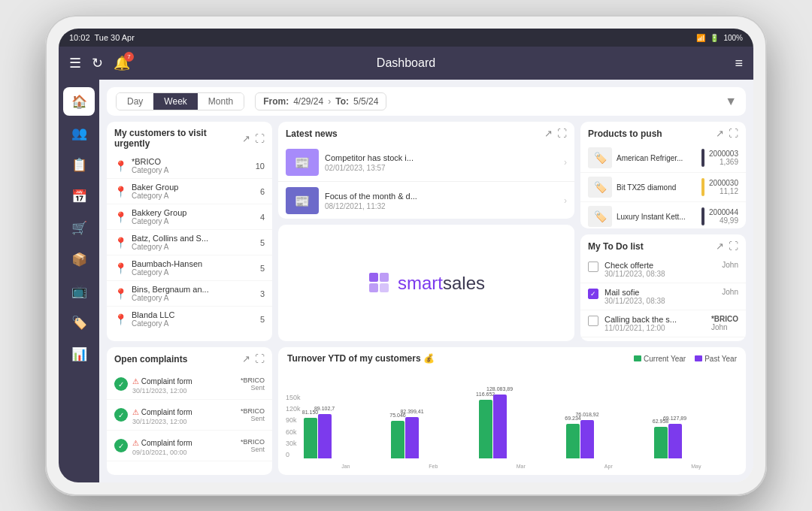  Describe the element at coordinates (189, 217) in the screenshot. I see `customer-item: 📍 Bakkery Group Category A 4` at that location.